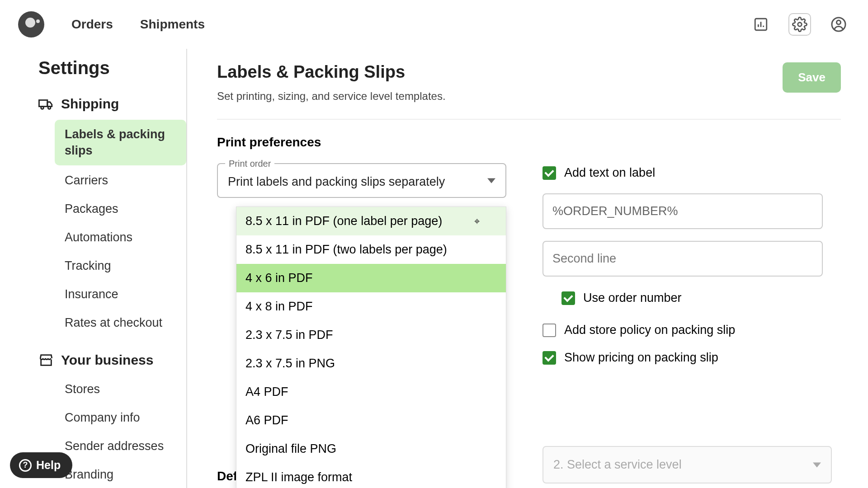 The width and height of the screenshot is (868, 488). I want to click on save-button: Save, so click(812, 78).